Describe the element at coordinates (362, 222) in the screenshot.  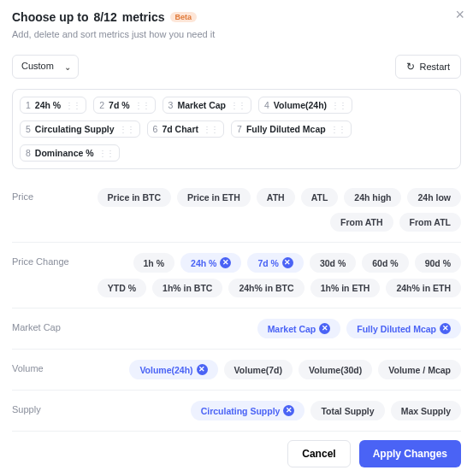
I see `metric-chip: From ATH` at that location.